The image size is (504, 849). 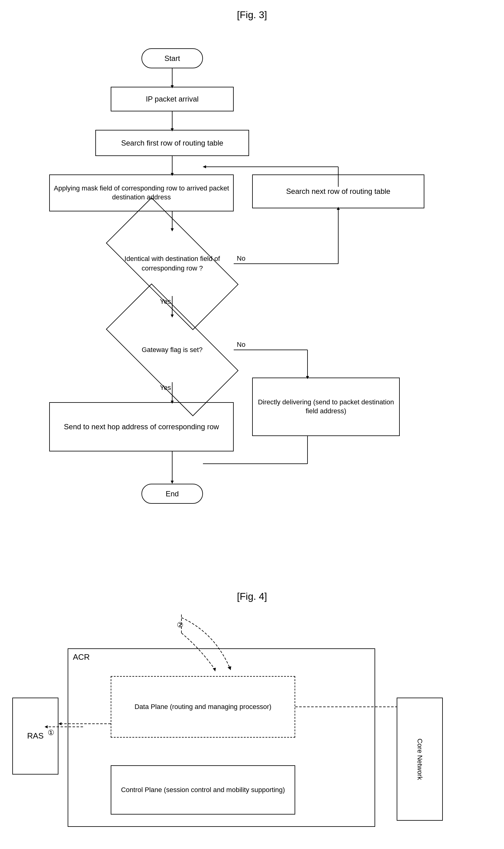 What do you see at coordinates (141, 427) in the screenshot?
I see `send-next-hop-shape: Send to next hop address of correspondin…` at bounding box center [141, 427].